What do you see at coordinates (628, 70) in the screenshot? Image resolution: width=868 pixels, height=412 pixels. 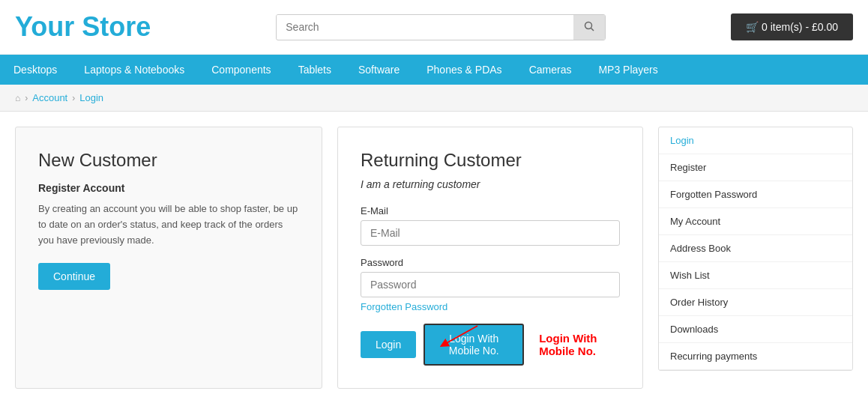 I see `nav-link: MP3 Players` at bounding box center [628, 70].